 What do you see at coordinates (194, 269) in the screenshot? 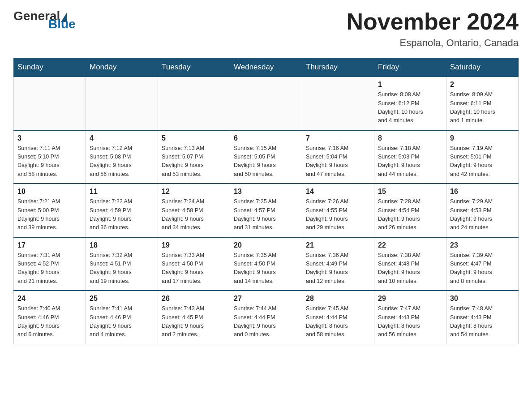
I see `day-info: Sunrise: 7:33 AMSunset: 4:50 PMDaylight:…` at bounding box center [194, 269].